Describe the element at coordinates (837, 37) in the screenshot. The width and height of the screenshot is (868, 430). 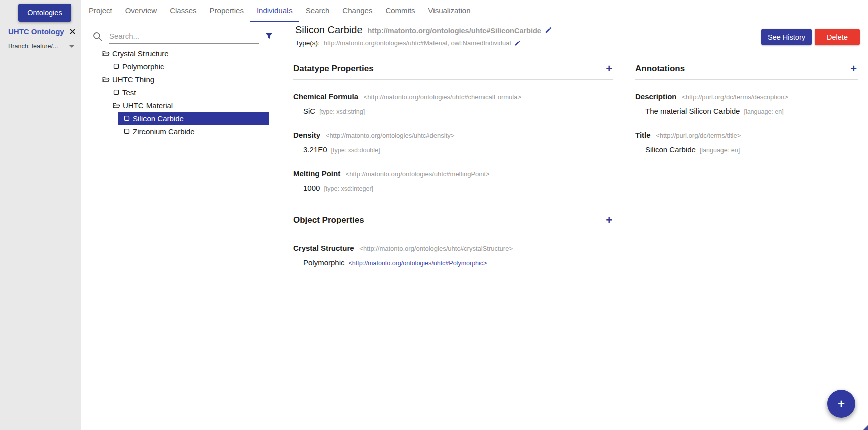
I see `delete-button: Delete` at that location.